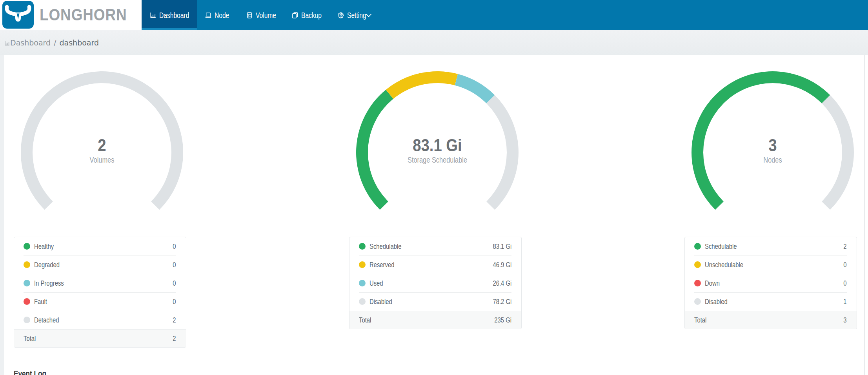  What do you see at coordinates (382, 265) in the screenshot?
I see `legend-label: Reserved` at bounding box center [382, 265].